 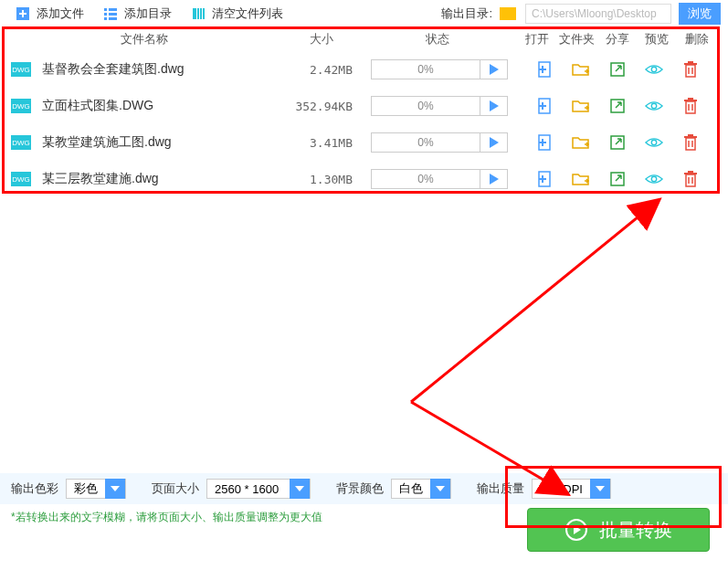 What do you see at coordinates (248, 14) in the screenshot?
I see `clear-list-label: 清空文件列表` at bounding box center [248, 14].